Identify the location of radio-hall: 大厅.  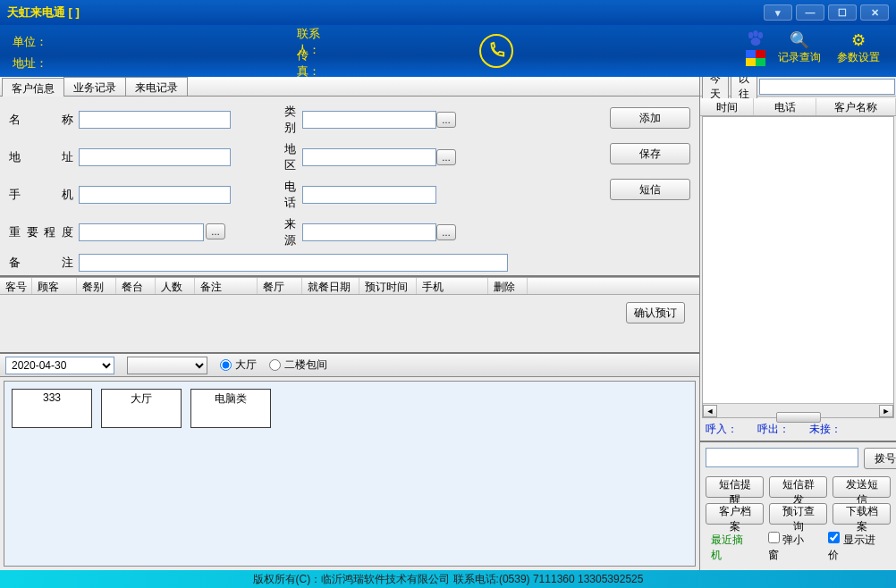
(238, 365).